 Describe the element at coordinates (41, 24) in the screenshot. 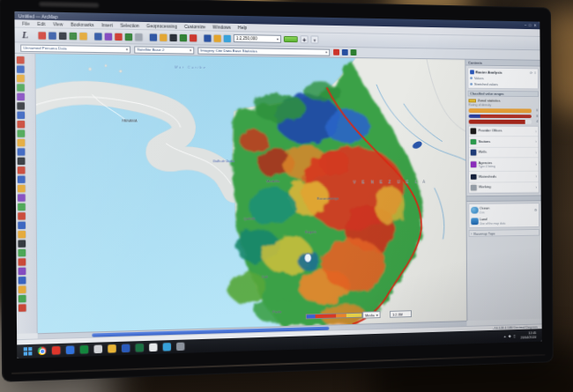

I see `menu-item: Edit` at that location.